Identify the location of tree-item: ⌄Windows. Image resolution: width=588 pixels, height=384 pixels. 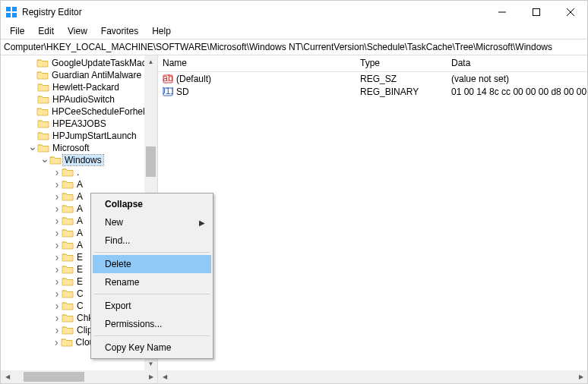
(73, 160).